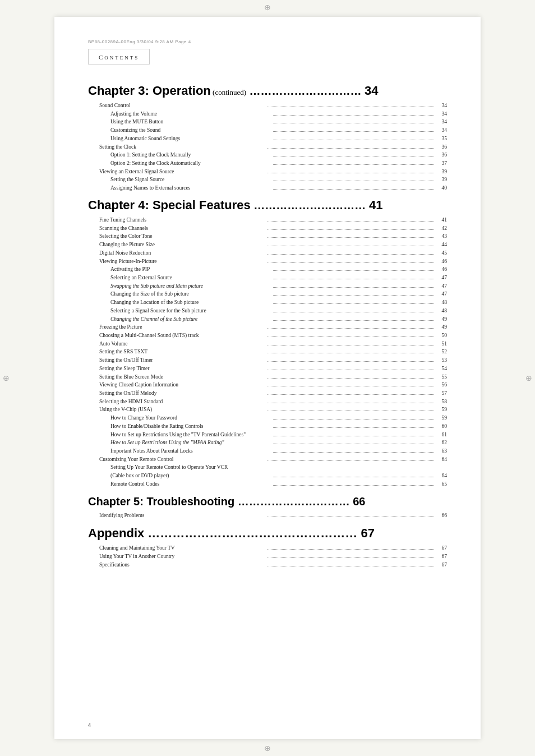 The image size is (535, 756). What do you see at coordinates (179, 320) in the screenshot?
I see `entry-label: Changing the Channel of the Sub picture` at bounding box center [179, 320].